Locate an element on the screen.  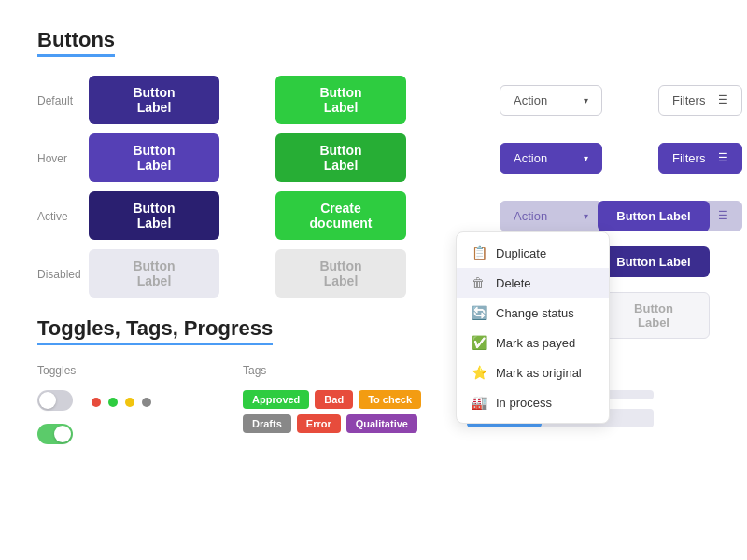
dropdown-item-duplicate: 📋 Duplicate is located at coordinates (532, 253).